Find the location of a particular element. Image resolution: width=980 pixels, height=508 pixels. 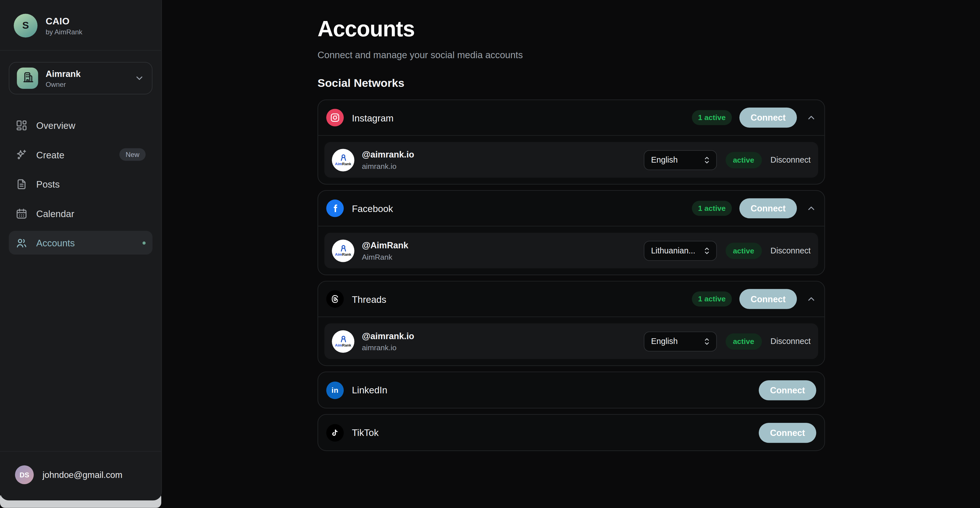

sidebar-item-label: Posts is located at coordinates (48, 184).